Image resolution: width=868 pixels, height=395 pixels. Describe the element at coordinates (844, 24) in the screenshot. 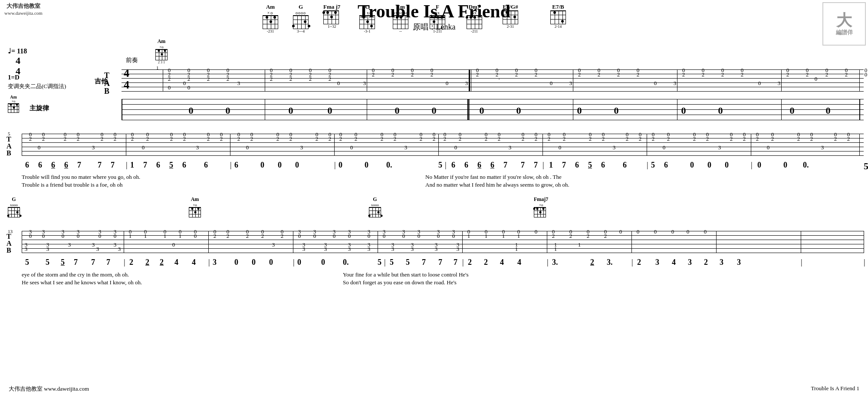

I see `brand-logo: 大 編譜佯` at that location.